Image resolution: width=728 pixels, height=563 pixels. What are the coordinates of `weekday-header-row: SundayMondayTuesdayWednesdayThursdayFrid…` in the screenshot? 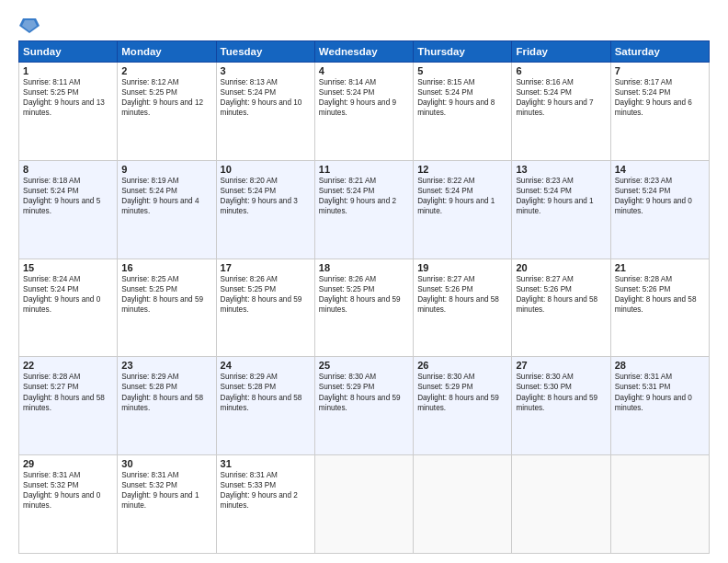 It's located at (364, 52).